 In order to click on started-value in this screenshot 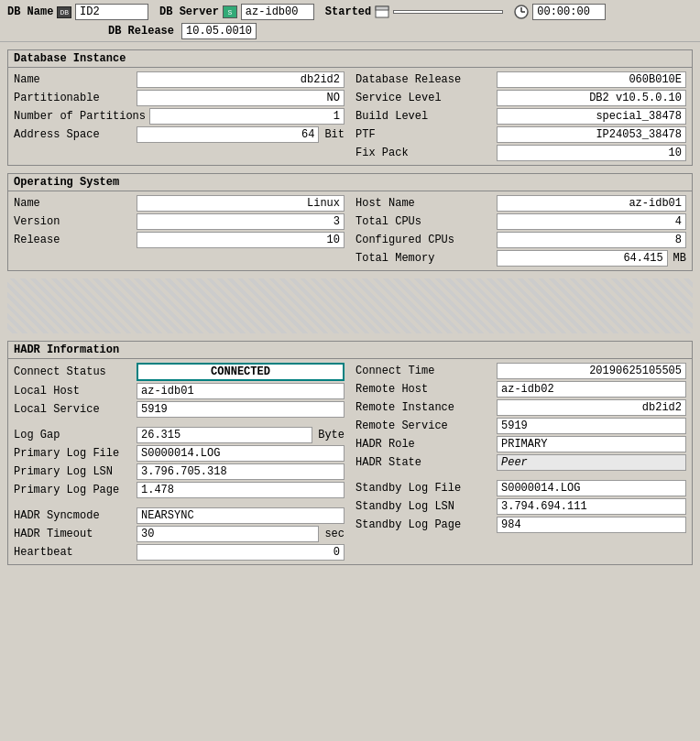, I will do `click(448, 12)`.